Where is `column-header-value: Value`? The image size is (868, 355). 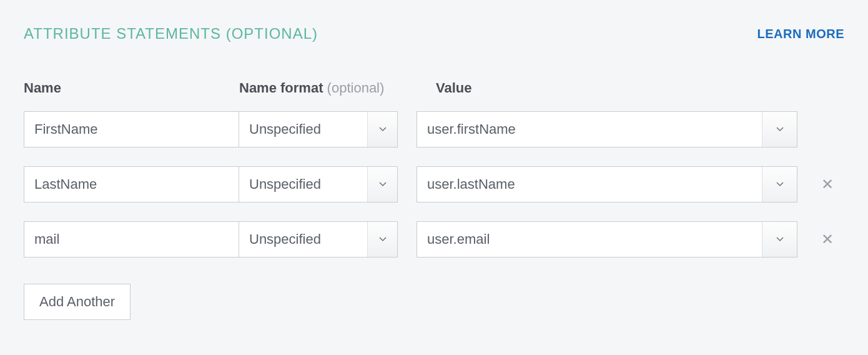
column-header-value: Value is located at coordinates (631, 88).